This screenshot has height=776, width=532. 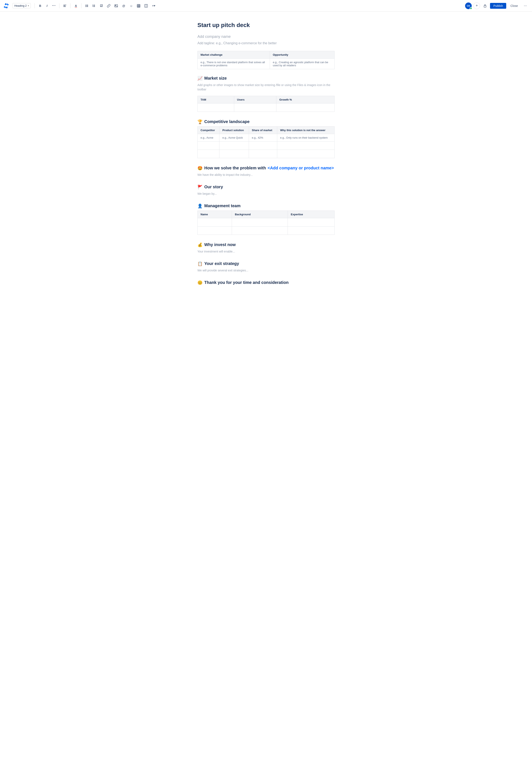 What do you see at coordinates (216, 78) in the screenshot?
I see `market-size-heading-text: Market size` at bounding box center [216, 78].